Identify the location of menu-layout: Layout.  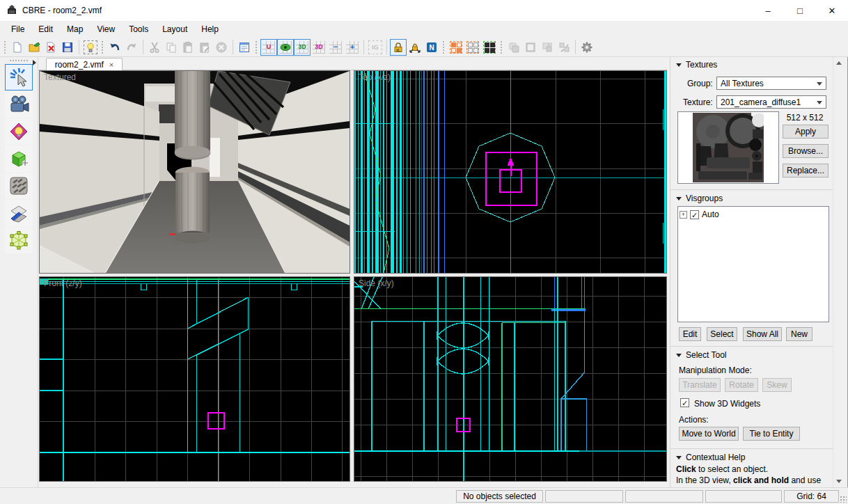
(175, 29).